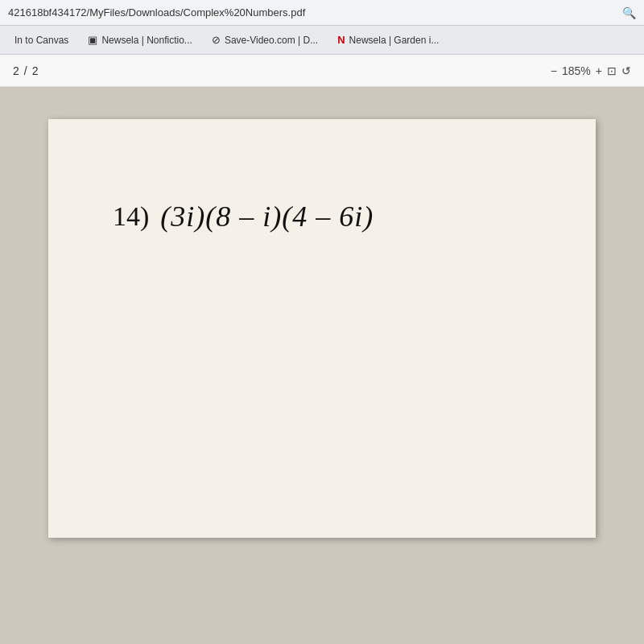 Image resolution: width=644 pixels, height=644 pixels. What do you see at coordinates (35, 71) in the screenshot?
I see `page-total: 2` at bounding box center [35, 71].